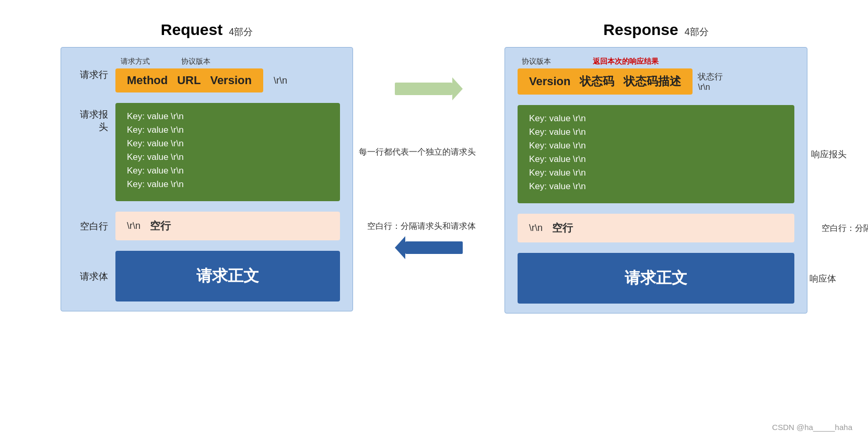 This screenshot has width=868, height=441. I want to click on request-body-label: 请求体, so click(95, 276).